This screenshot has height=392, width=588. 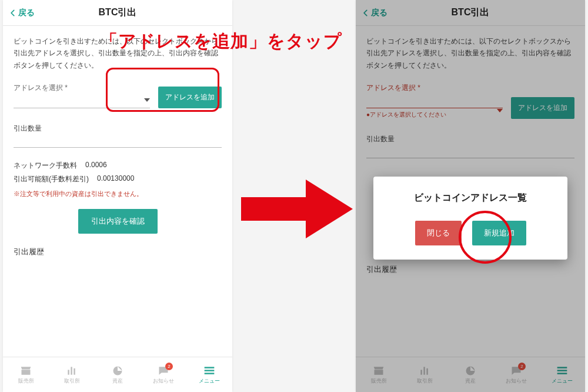 What do you see at coordinates (435, 101) in the screenshot?
I see `address-select: アドレスを選択 * ●アドレスを選択してください` at bounding box center [435, 101].